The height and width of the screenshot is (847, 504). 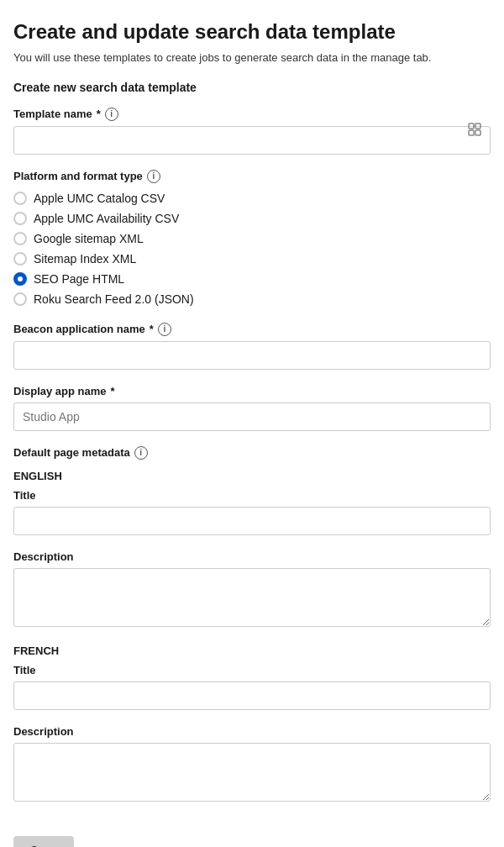 I want to click on french-title-group: Title, so click(x=252, y=687).